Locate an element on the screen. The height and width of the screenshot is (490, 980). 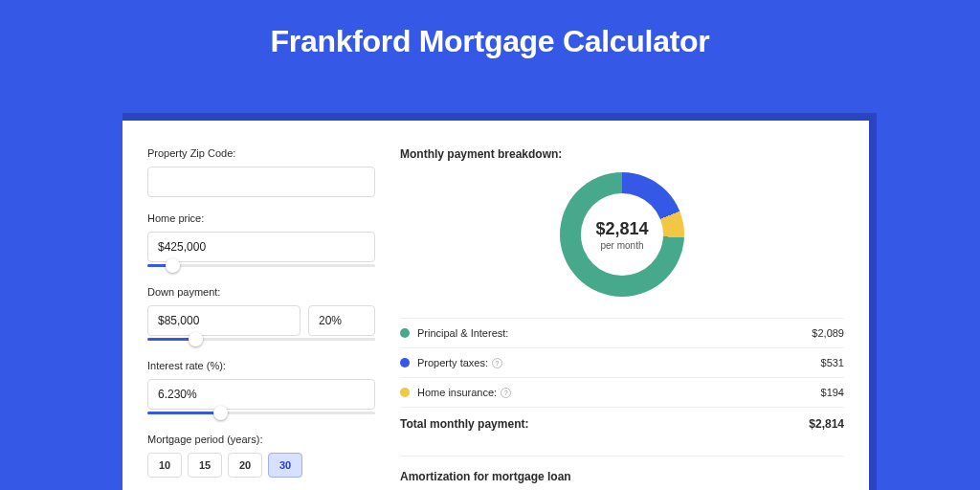
donut-chart: $2,814 per month is located at coordinates (622, 234).